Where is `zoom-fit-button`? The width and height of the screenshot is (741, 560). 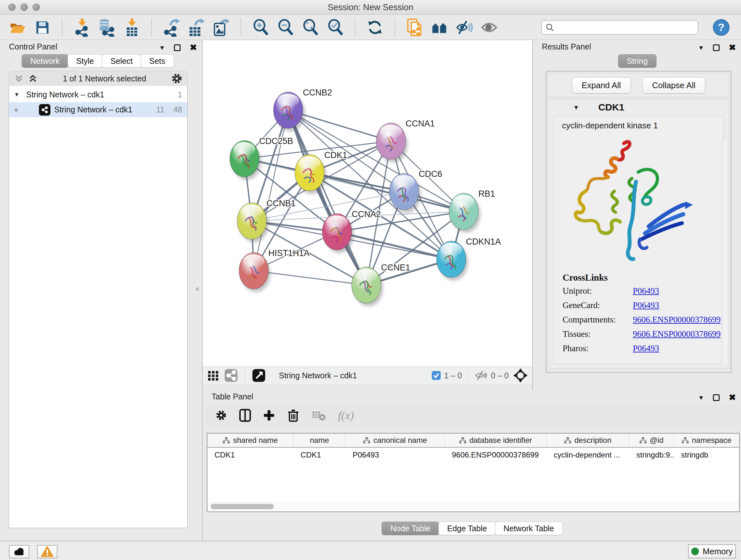
zoom-fit-button is located at coordinates (311, 27).